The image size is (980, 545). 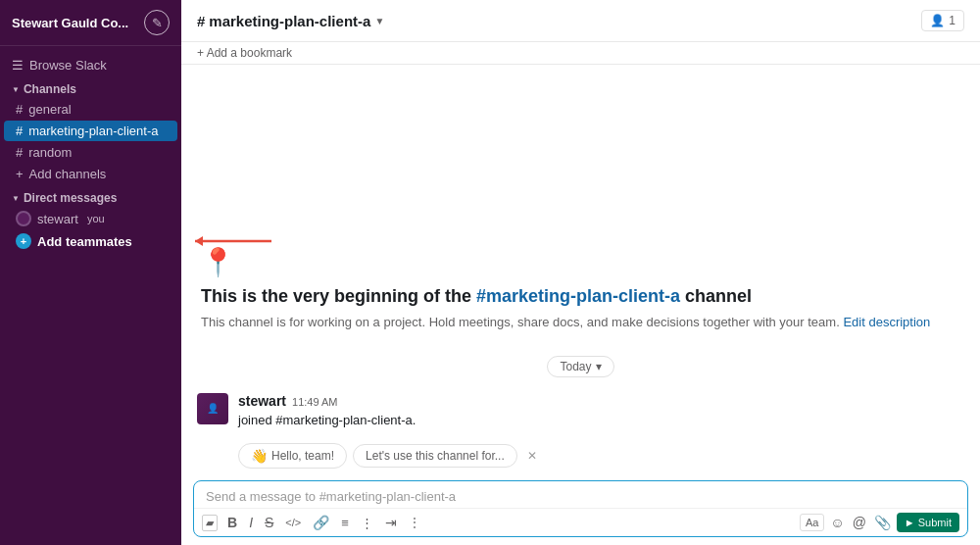 What do you see at coordinates (90, 241) in the screenshot?
I see `add-teammates-button: + Add teammates` at bounding box center [90, 241].